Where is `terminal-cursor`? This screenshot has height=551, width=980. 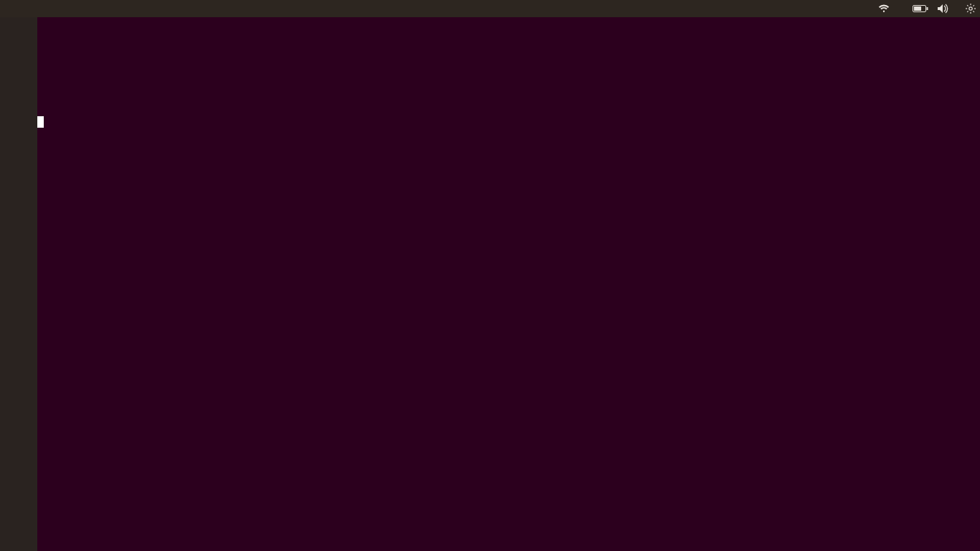
terminal-cursor is located at coordinates (40, 122).